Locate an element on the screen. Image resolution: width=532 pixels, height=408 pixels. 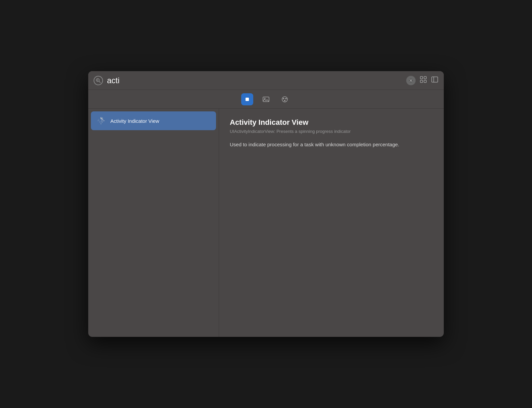
search-input is located at coordinates (255, 81).